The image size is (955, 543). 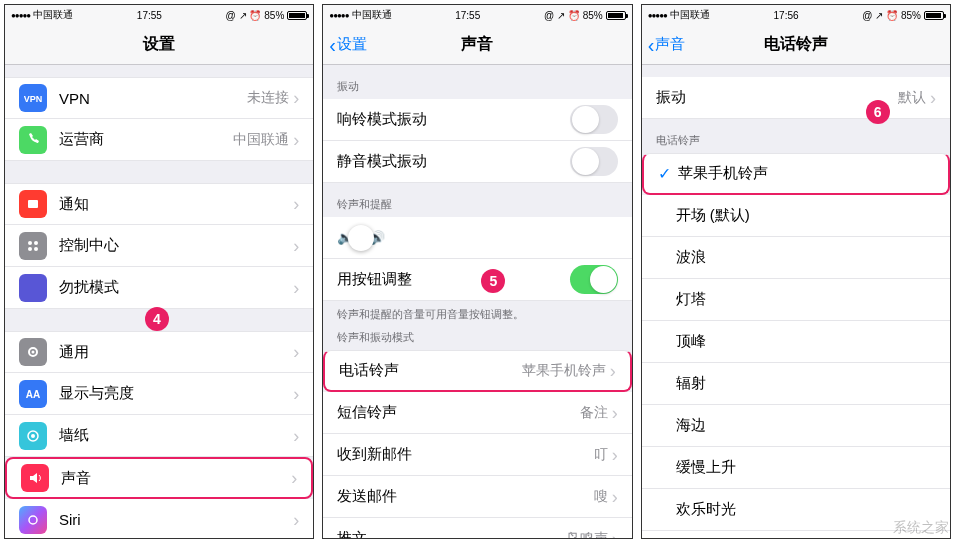 What do you see at coordinates (796, 98) in the screenshot?
I see `row-vibration: 振动 默认 ›` at bounding box center [796, 98].